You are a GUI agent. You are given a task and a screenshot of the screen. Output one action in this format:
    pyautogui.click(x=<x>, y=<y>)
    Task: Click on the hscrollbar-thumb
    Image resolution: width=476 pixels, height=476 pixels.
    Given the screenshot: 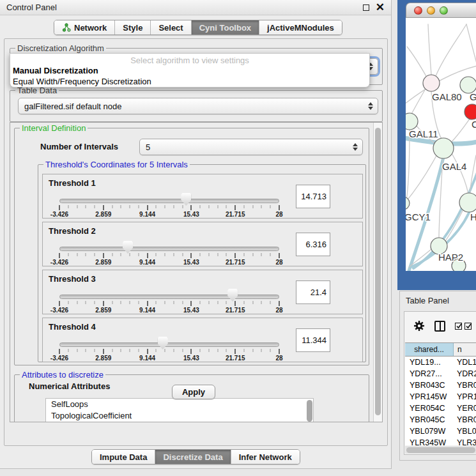 What is the action you would take?
    pyautogui.click(x=441, y=450)
    